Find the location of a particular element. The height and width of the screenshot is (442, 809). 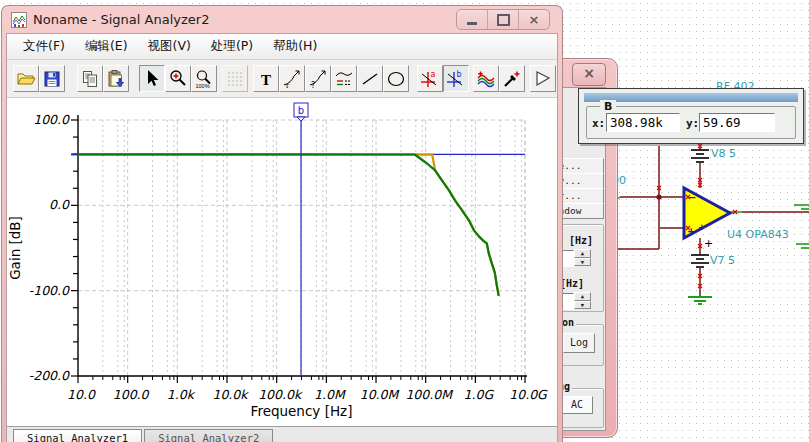

svg-text: Gain [dB] is located at coordinates (15, 248).